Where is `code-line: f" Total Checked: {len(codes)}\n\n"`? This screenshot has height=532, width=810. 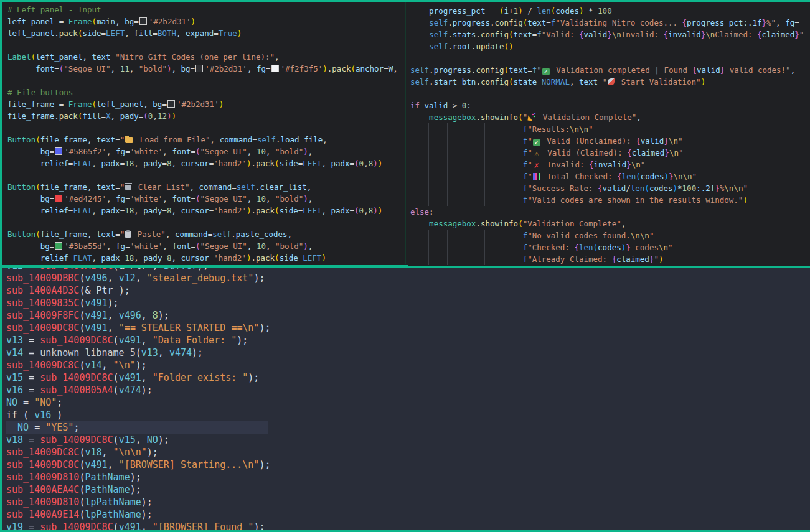 code-line: f" Total Checked: {len(codes)}\n\n" is located at coordinates (610, 177).